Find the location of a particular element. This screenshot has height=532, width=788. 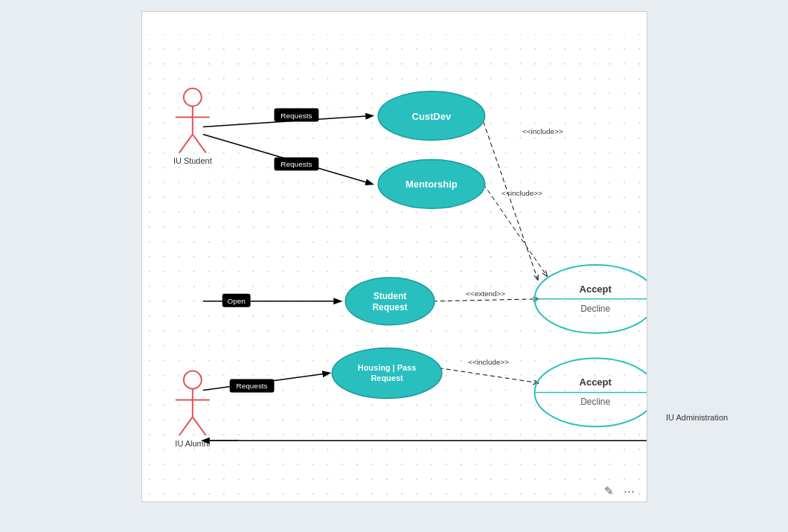

svg-text: Open is located at coordinates (236, 301).